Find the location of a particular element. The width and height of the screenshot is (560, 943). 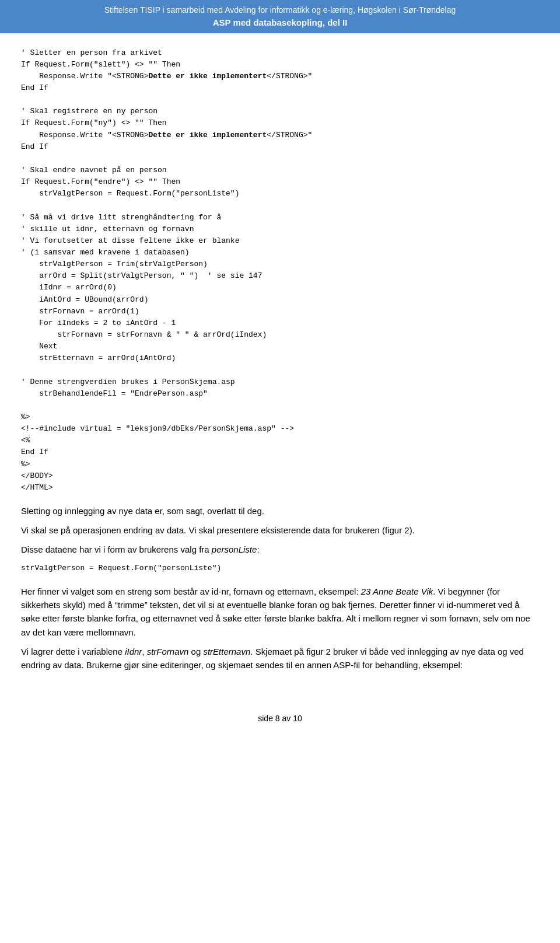

code-line-include: <!--#include virtual = "leksjon9/dbEks/P… is located at coordinates (158, 428).